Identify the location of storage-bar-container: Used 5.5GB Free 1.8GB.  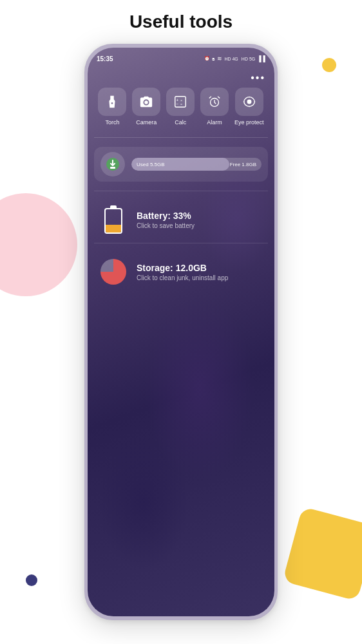
(196, 164).